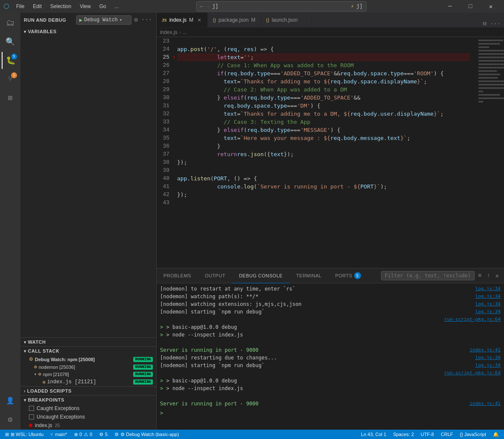 This screenshot has width=504, height=439. What do you see at coordinates (488, 276) in the screenshot?
I see `scroll-to-top-icon: ↑` at bounding box center [488, 276].